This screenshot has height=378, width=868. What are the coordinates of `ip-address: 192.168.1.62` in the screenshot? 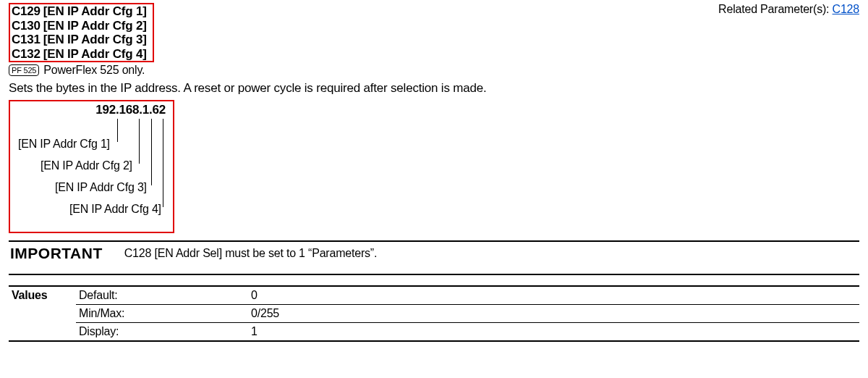 It's located at (130, 110).